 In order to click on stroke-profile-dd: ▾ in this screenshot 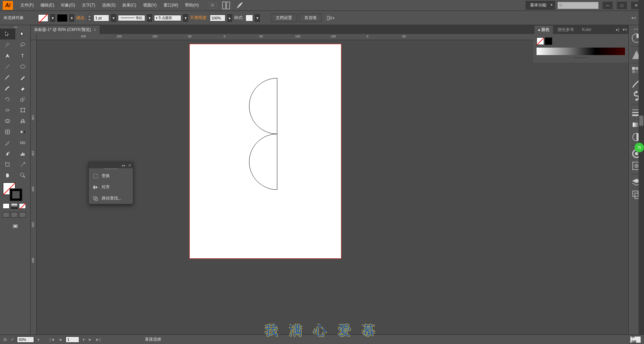, I will do `click(150, 18)`.